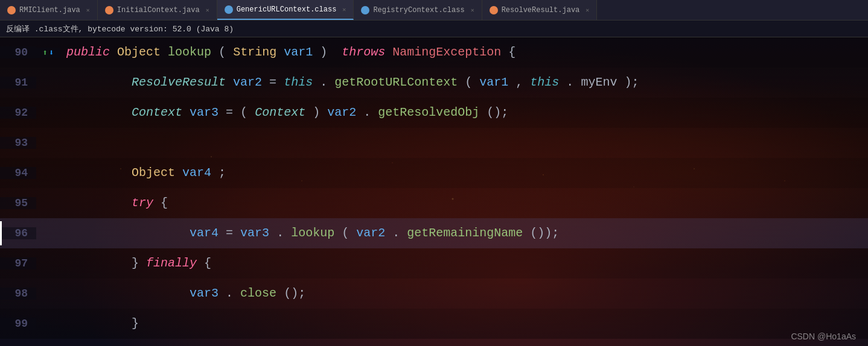  I want to click on tab-bar: RMIClient.java ✕ InitialContext.java ✕ G…, so click(434, 10).